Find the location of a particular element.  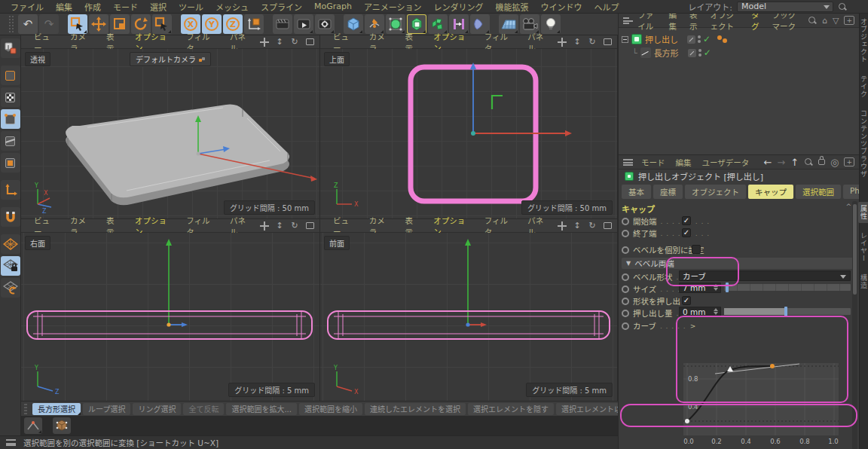

collapse-icon is located at coordinates (625, 39).